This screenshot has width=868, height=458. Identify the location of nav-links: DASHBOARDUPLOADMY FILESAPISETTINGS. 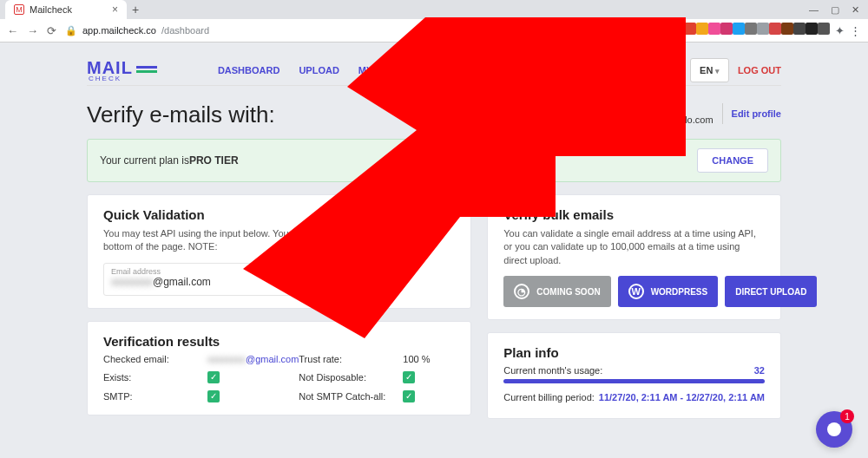
(361, 70).